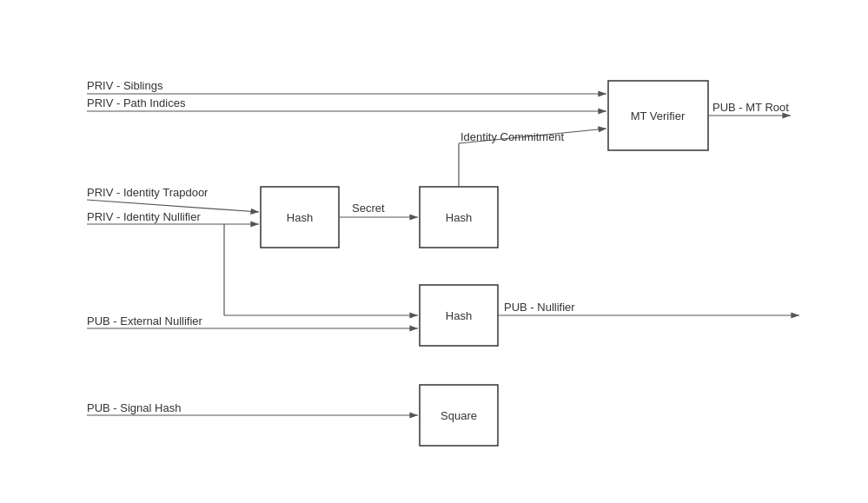 The height and width of the screenshot is (503, 868). What do you see at coordinates (125, 85) in the screenshot?
I see `priv-siblings-label: PRIV - Siblings` at bounding box center [125, 85].